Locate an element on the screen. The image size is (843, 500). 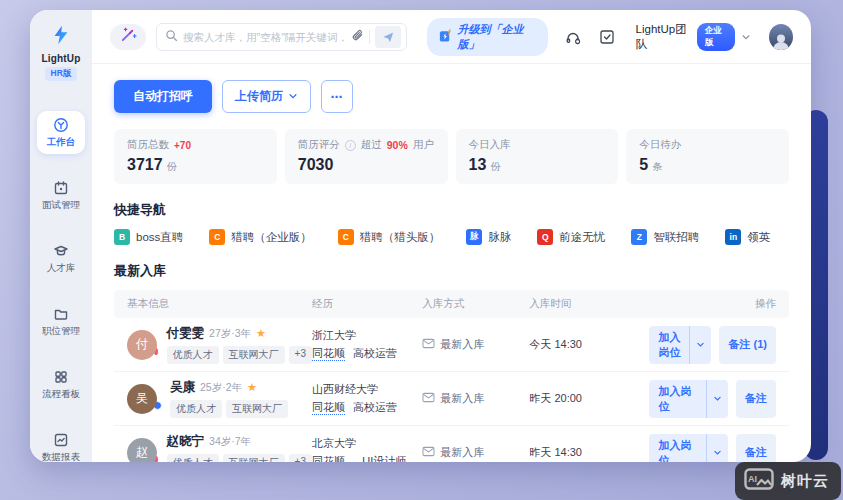
candidate-name: 赵晓宁 is located at coordinates (186, 442).